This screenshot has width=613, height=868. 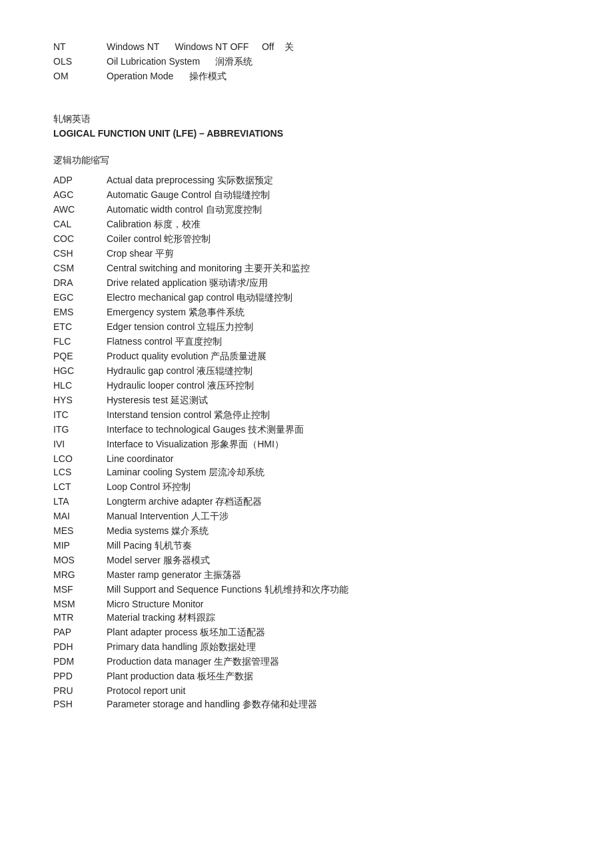 What do you see at coordinates (80, 386) in the screenshot?
I see `abbr-code: HLC` at bounding box center [80, 386].